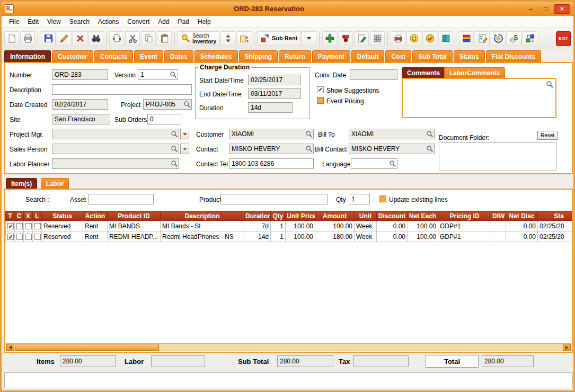  Describe the element at coordinates (134, 226) in the screenshot. I see `table-cell: MI BANDS` at that location.